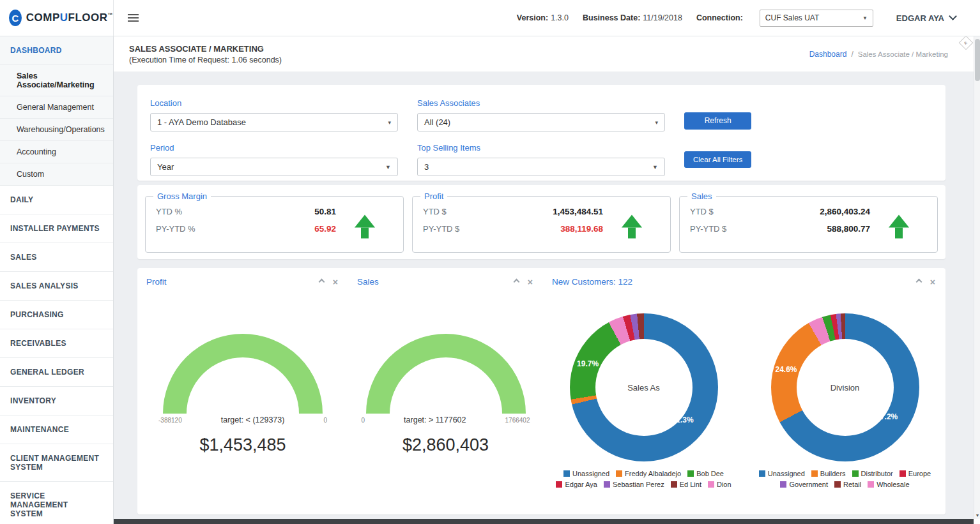 This screenshot has width=980, height=524. I want to click on panel-header: Sales ×, so click(446, 277).